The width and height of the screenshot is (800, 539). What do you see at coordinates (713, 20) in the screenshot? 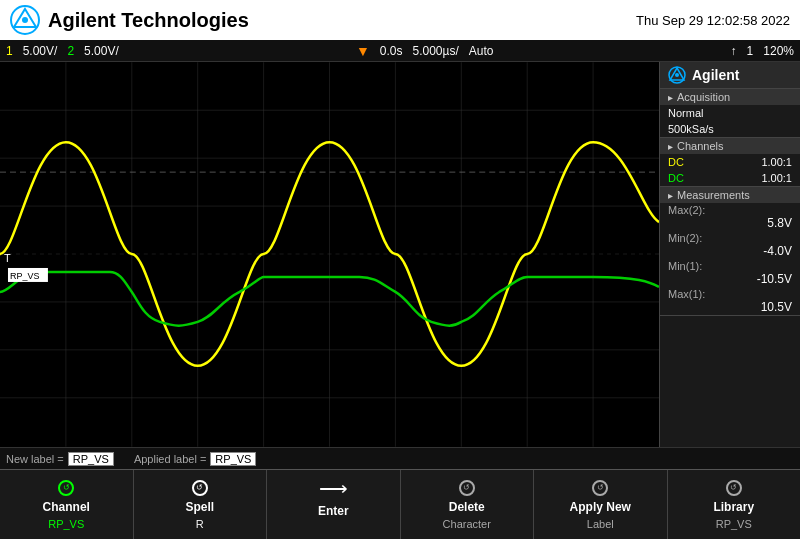
I see `datetime-display: Thu Sep 29 12:02:58 2022` at bounding box center [713, 20].